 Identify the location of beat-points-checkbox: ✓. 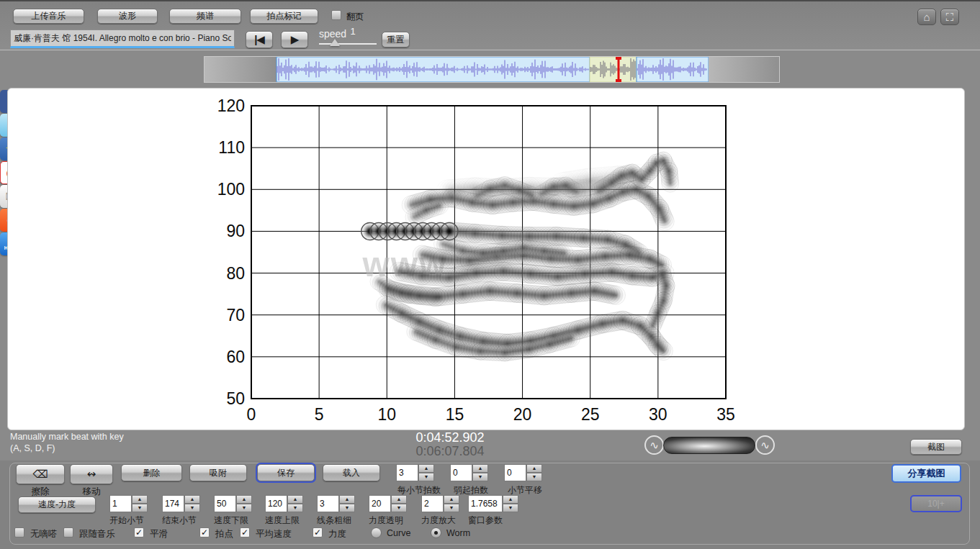
(204, 532).